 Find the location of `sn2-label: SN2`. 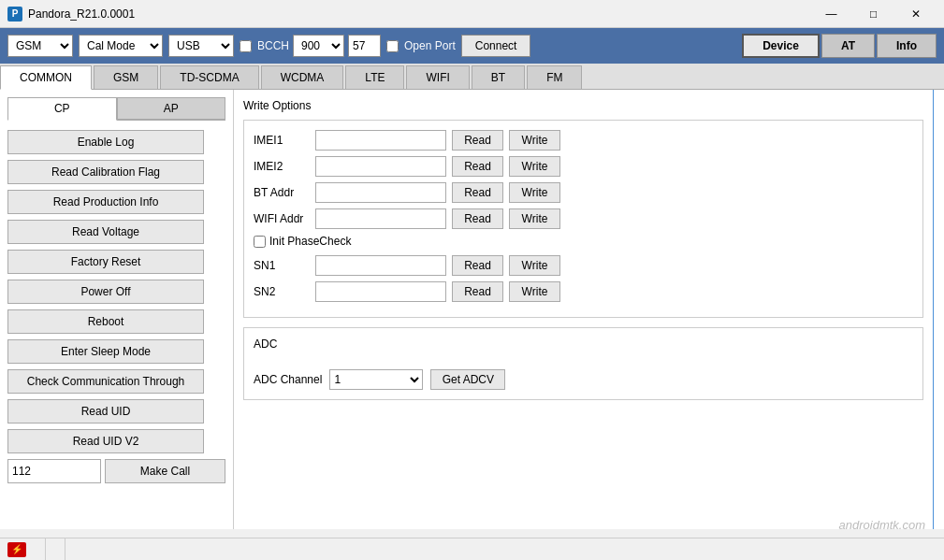

sn2-label: SN2 is located at coordinates (282, 292).